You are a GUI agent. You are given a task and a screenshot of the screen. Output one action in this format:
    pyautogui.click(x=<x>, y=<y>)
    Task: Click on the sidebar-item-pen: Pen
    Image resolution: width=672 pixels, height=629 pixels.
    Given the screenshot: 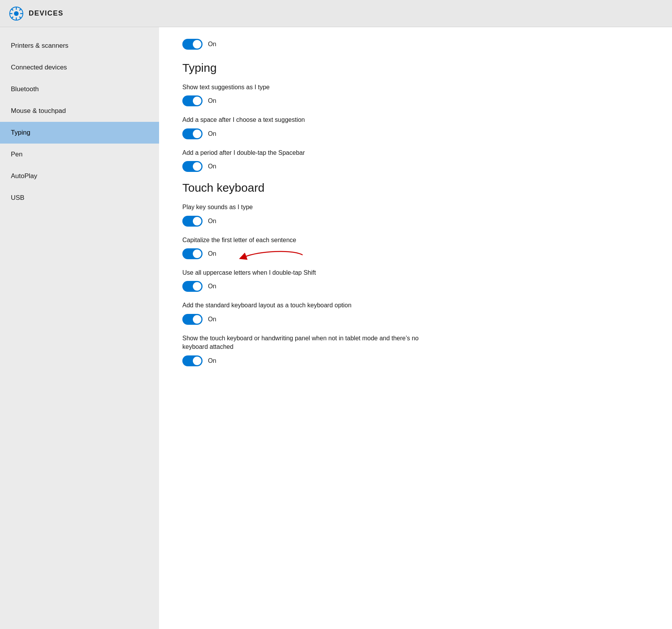 What is the action you would take?
    pyautogui.click(x=80, y=154)
    